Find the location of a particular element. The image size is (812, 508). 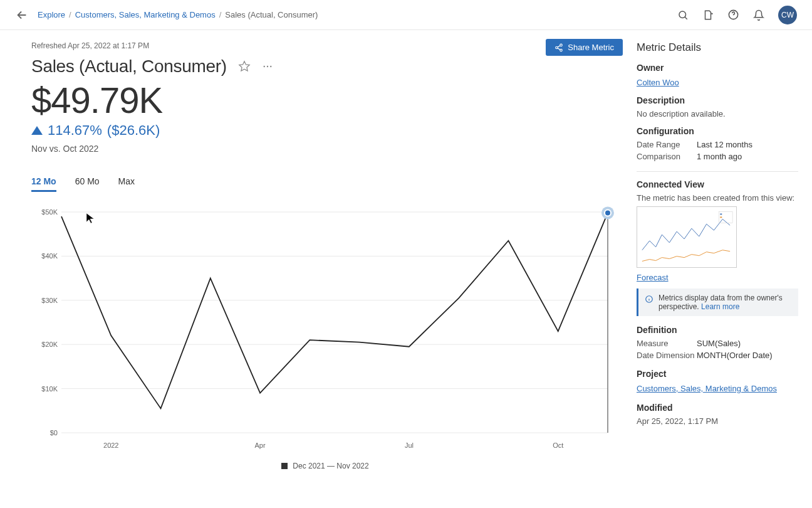

modified-text: Apr 25, 2022, 1:17 PM is located at coordinates (717, 421).